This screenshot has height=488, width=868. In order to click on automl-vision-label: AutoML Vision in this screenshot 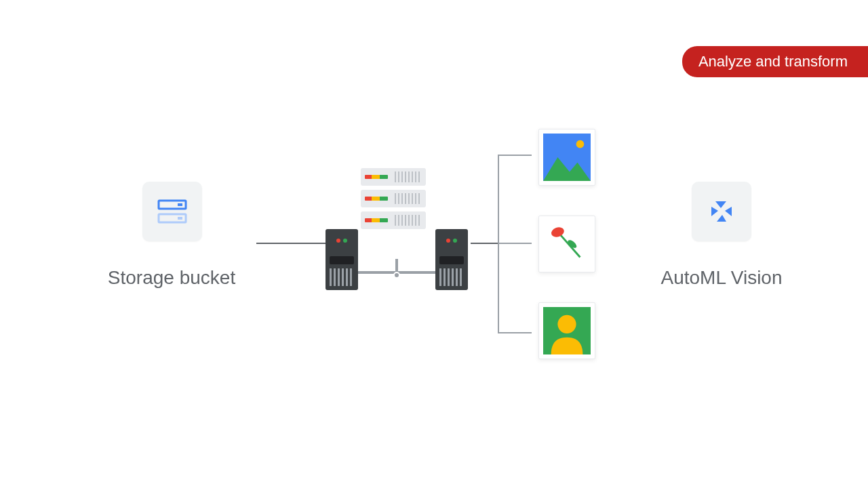, I will do `click(722, 278)`.